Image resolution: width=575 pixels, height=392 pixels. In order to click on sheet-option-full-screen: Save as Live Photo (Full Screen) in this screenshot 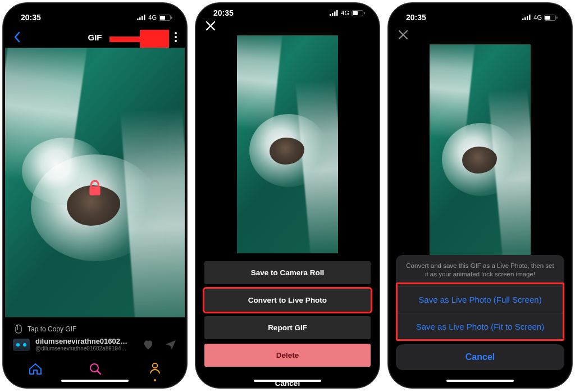, I will do `click(480, 300)`.